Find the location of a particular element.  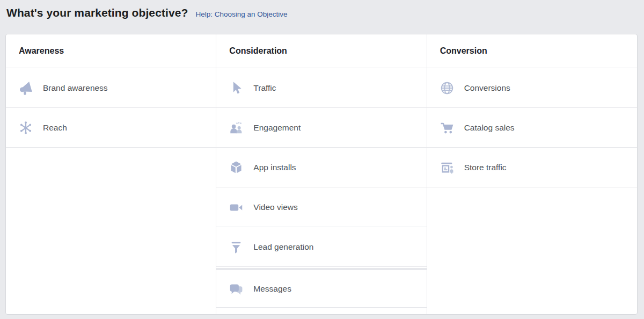

objective-label: Reach is located at coordinates (55, 128).